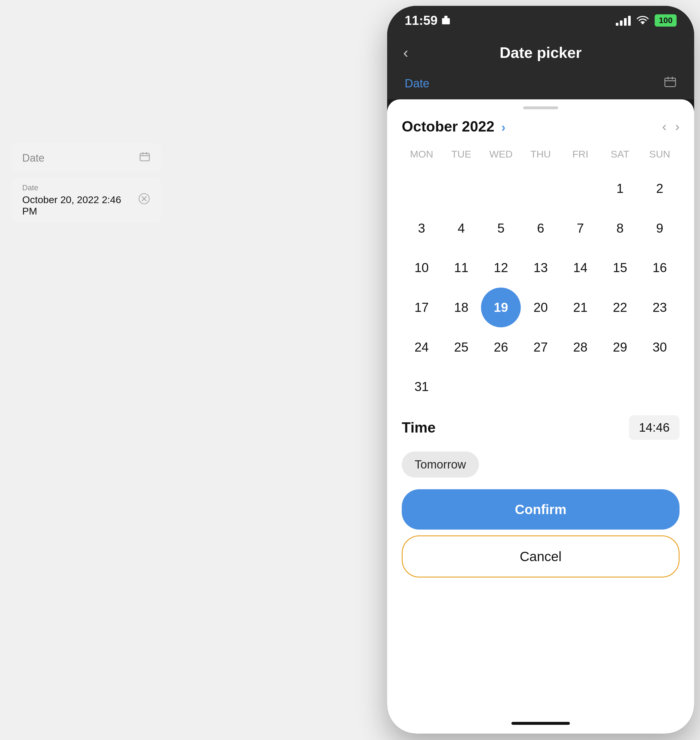  Describe the element at coordinates (541, 86) in the screenshot. I see `date-label-bar: Date` at that location.